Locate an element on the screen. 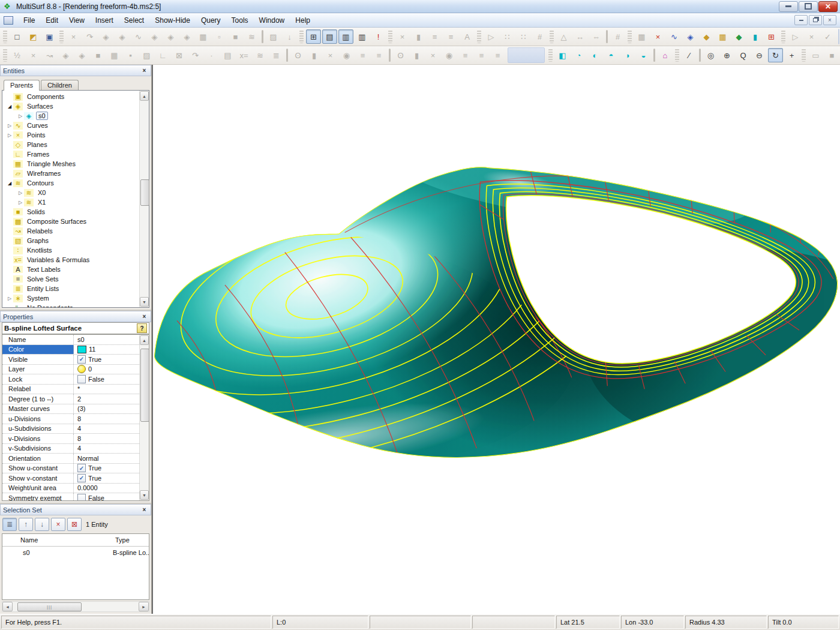 The height and width of the screenshot is (630, 840). expand-button: ⇔ is located at coordinates (596, 37).